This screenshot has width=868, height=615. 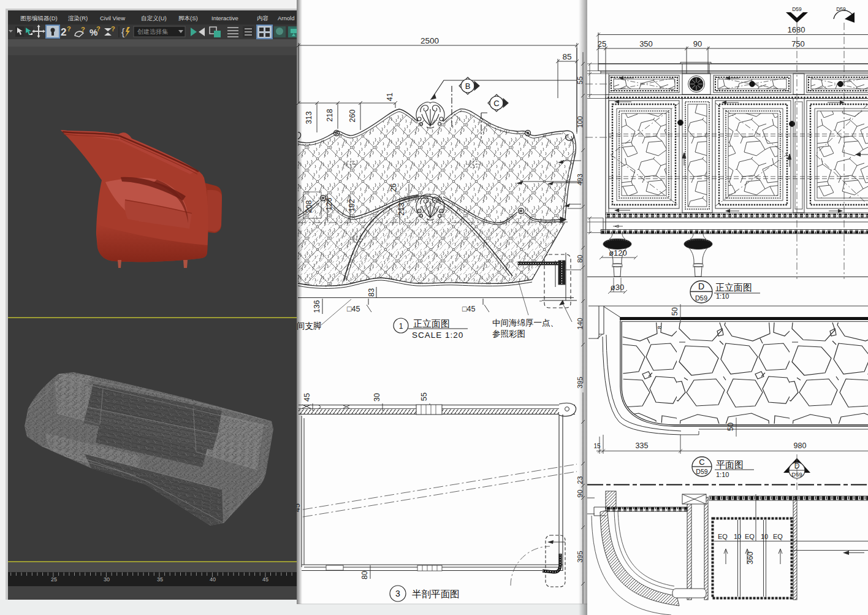 What do you see at coordinates (424, 397) in the screenshot?
I see `svg-text: 55` at bounding box center [424, 397].